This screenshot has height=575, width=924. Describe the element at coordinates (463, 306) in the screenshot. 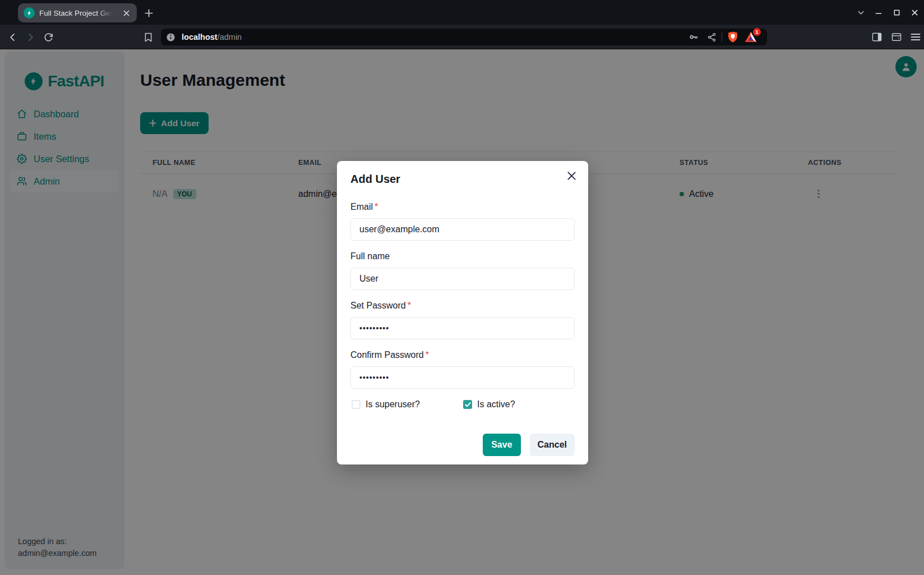

I see `set-password-label: Set Password*` at that location.